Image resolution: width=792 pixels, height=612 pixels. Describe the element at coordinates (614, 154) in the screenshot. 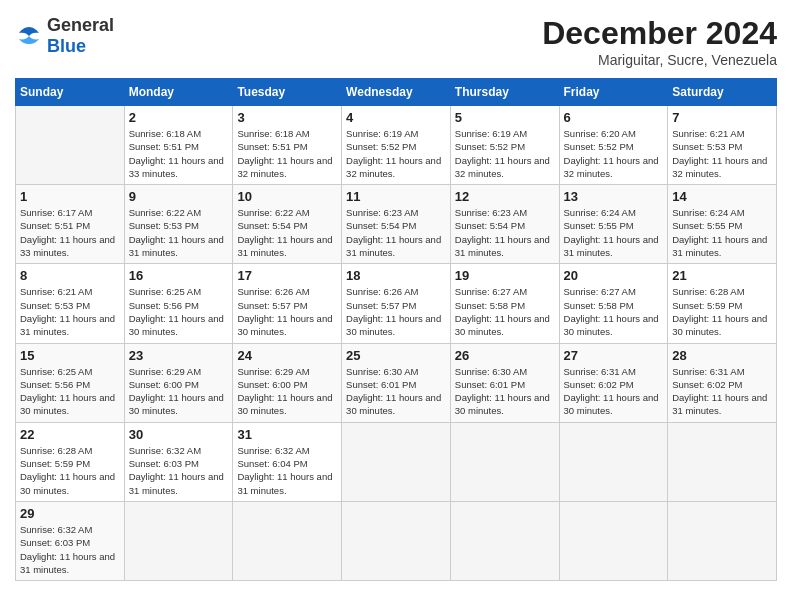

I see `day-info: Sunrise: 6:20 AM Sunset: 5:52 PM Dayligh…` at that location.